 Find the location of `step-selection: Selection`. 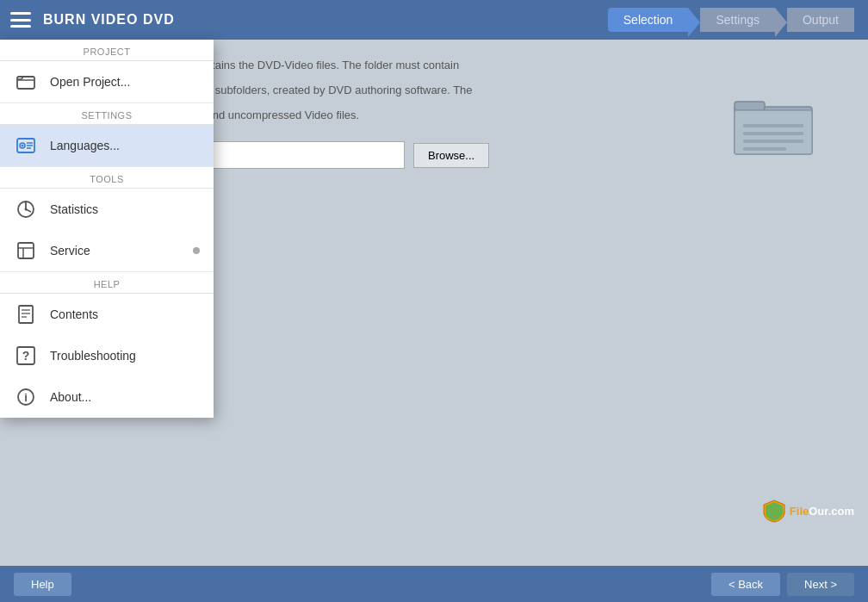

step-selection: Selection is located at coordinates (648, 20).